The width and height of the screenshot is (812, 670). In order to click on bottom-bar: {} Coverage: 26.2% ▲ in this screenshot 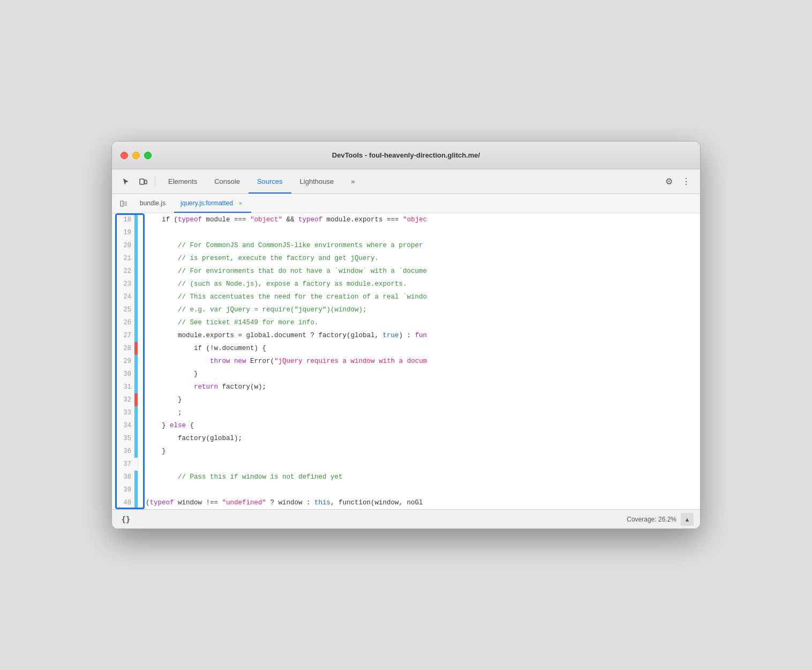, I will do `click(406, 519)`.